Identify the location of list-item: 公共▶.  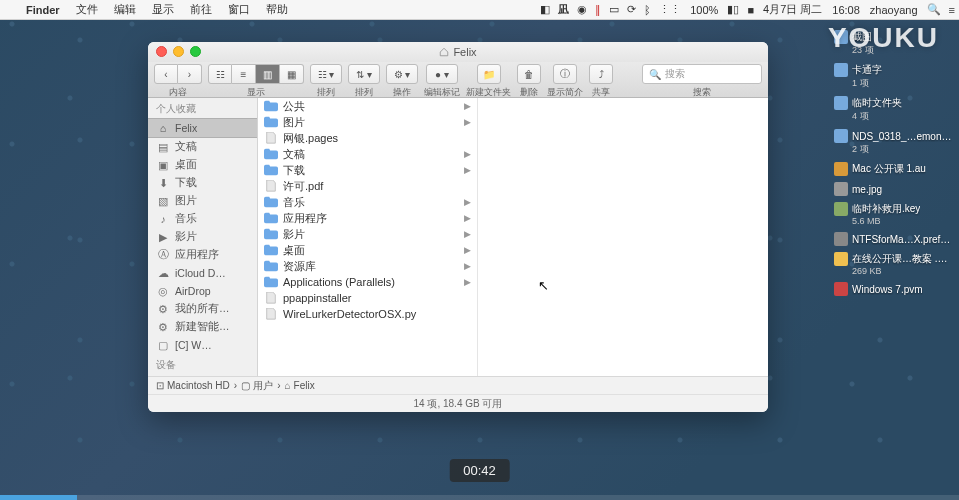
(368, 106).